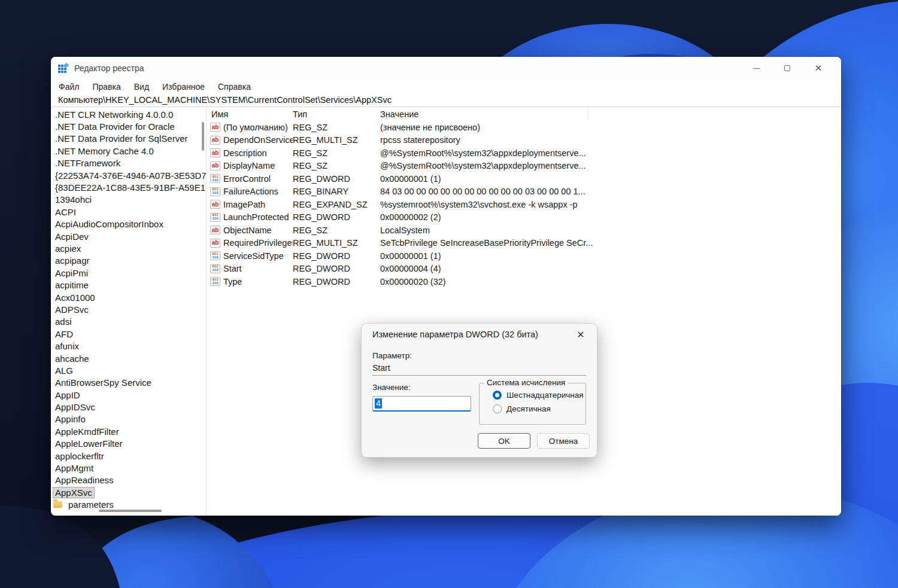 The height and width of the screenshot is (588, 898). What do you see at coordinates (128, 431) in the screenshot?
I see `tree-item: AppleKmdfFilter` at bounding box center [128, 431].